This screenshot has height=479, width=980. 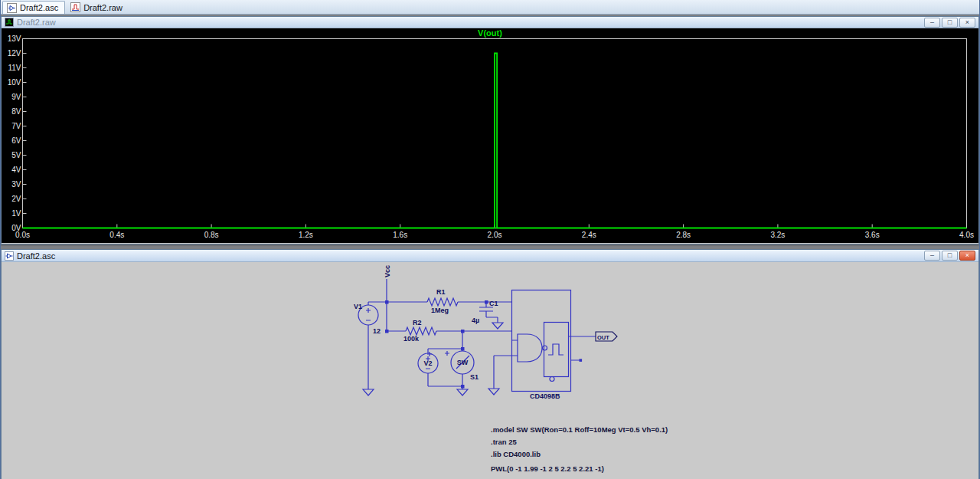 I want to click on ic-monostable-symbol, so click(x=541, y=341).